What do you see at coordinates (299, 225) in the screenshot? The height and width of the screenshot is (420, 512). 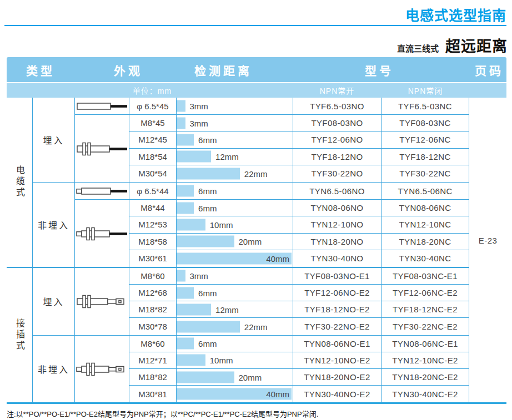 I see `table-row: M12*5310mmTYN12-10NOTYN12-10NC` at bounding box center [299, 225].